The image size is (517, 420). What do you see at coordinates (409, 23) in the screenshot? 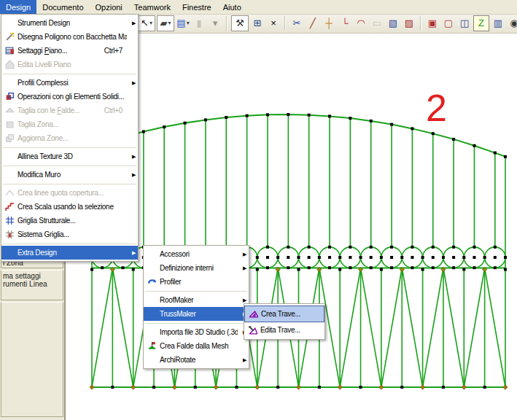
I see `marquee-x-button: ▨` at bounding box center [409, 23].